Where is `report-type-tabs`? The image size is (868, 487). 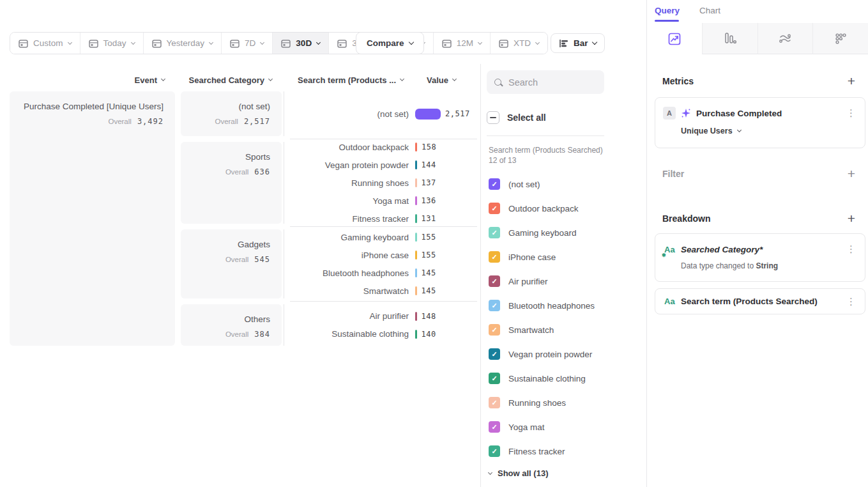 report-type-tabs is located at coordinates (758, 38).